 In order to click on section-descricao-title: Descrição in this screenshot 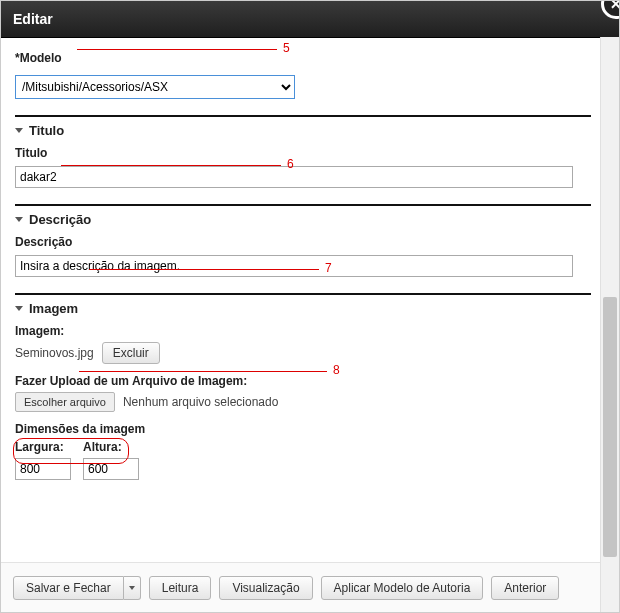, I will do `click(60, 220)`.